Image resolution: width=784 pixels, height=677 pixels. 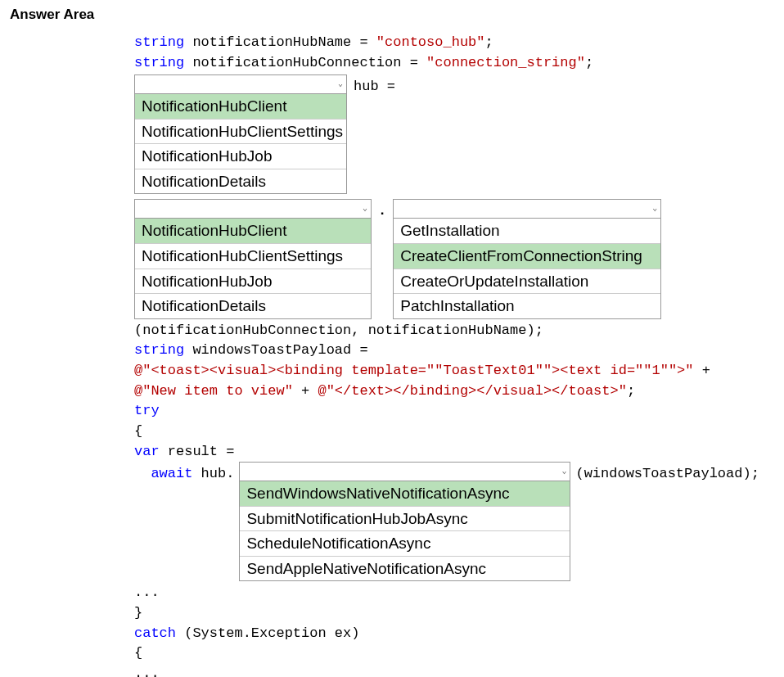 I want to click on dropdown-2: ⌄ NotificationHubClient NotificationHubC…, so click(x=253, y=259).